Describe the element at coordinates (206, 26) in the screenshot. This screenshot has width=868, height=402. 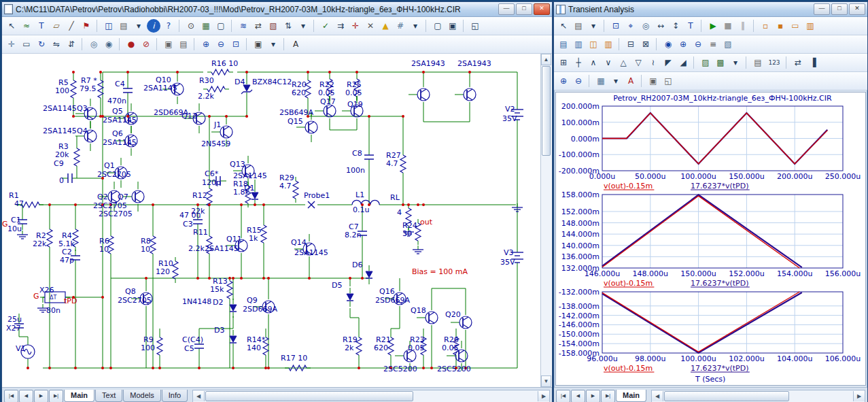
I see `browse-icon: ▦` at that location.